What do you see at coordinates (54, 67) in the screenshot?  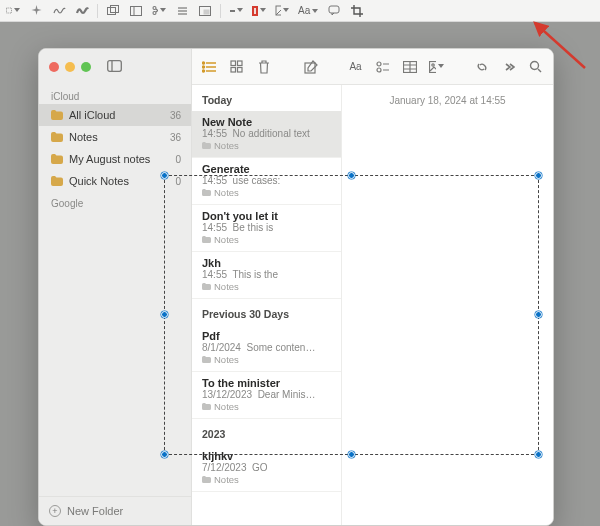 I see `close-window-icon` at bounding box center [54, 67].